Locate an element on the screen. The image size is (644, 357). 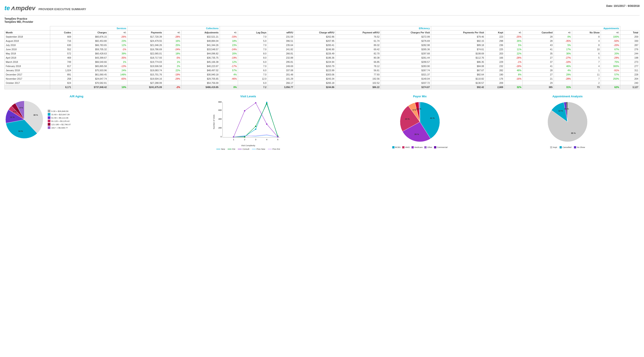
cell-total: 198 is located at coordinates (630, 58).